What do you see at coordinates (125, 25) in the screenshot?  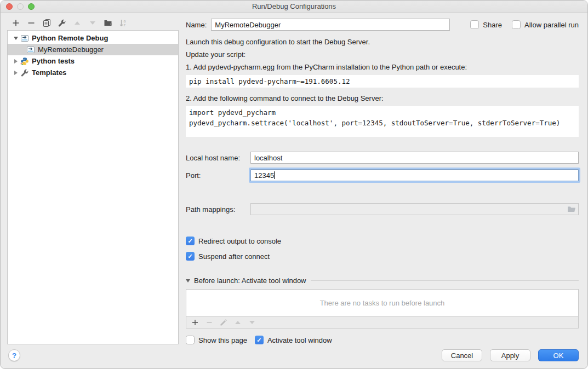 I see `svg-text: z` at bounding box center [125, 25].